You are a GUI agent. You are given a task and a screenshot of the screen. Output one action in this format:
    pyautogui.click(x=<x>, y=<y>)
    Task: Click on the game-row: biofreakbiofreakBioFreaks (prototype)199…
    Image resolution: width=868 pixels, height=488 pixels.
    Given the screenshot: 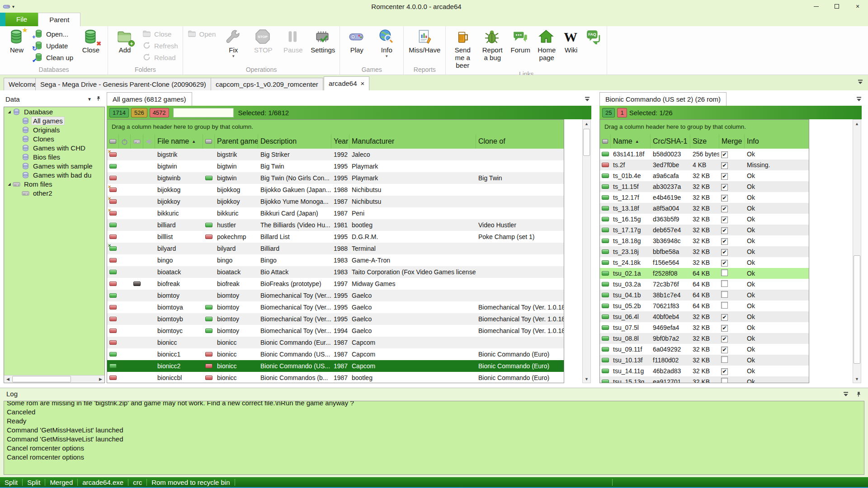 What is the action you would take?
    pyautogui.click(x=335, y=284)
    